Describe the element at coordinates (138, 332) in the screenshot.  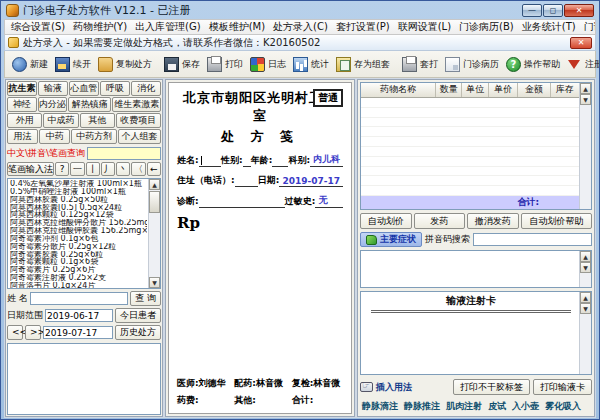
I see `history-prescriptions-button: 历史处方` at that location.